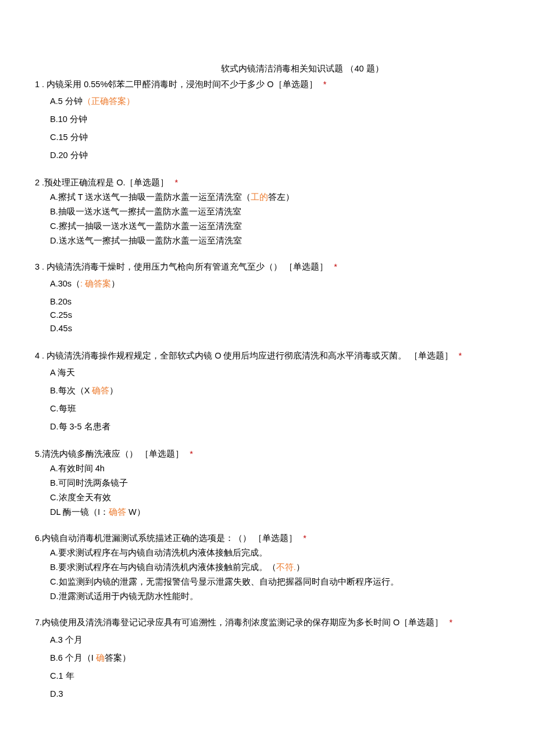 The height and width of the screenshot is (756, 535). Describe the element at coordinates (268, 567) in the screenshot. I see `question-6: 6.内镜自动消毒机泄漏测试系统描述正确的选项是：（） ［单选题］* A.要求测试…` at that location.